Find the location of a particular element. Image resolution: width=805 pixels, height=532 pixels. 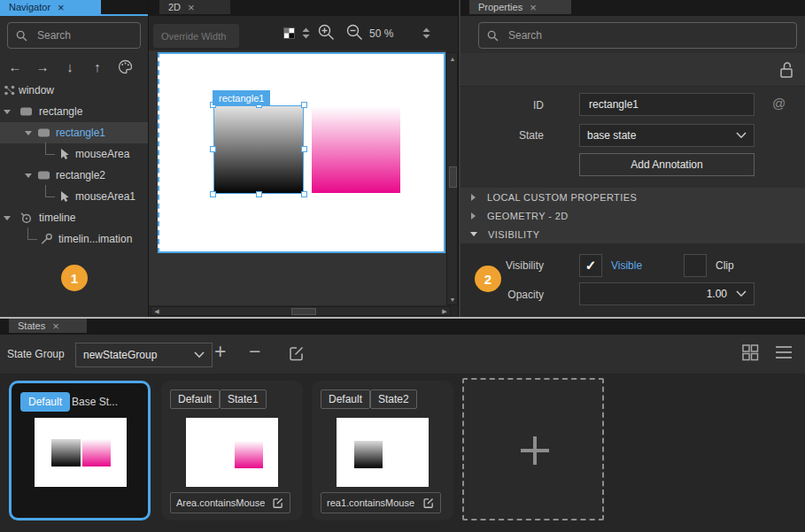

when-condition-field: rea1.containsMouse is located at coordinates (381, 503).